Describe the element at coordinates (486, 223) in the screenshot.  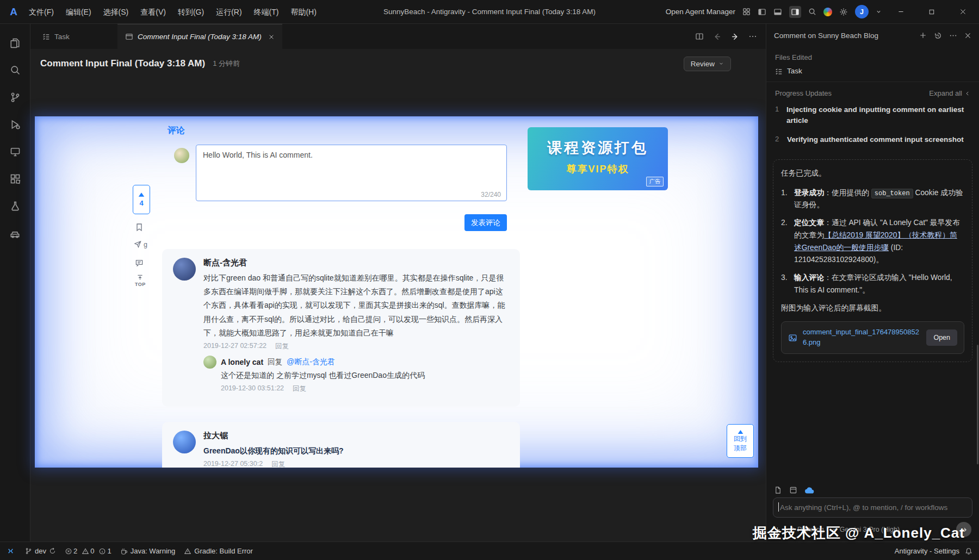
I see `post-comment-button: 发表评论` at that location.